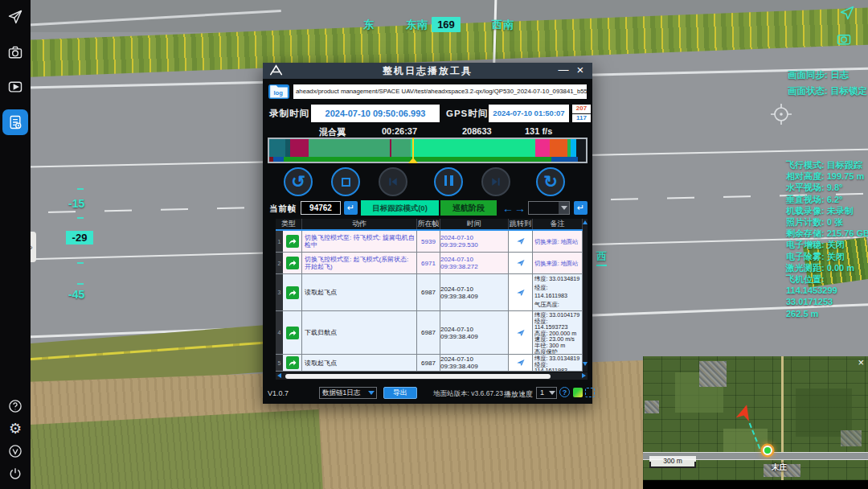 Image resolution: width=868 pixels, height=489 pixels. Describe the element at coordinates (15, 451) in the screenshot. I see `version-icon` at that location.